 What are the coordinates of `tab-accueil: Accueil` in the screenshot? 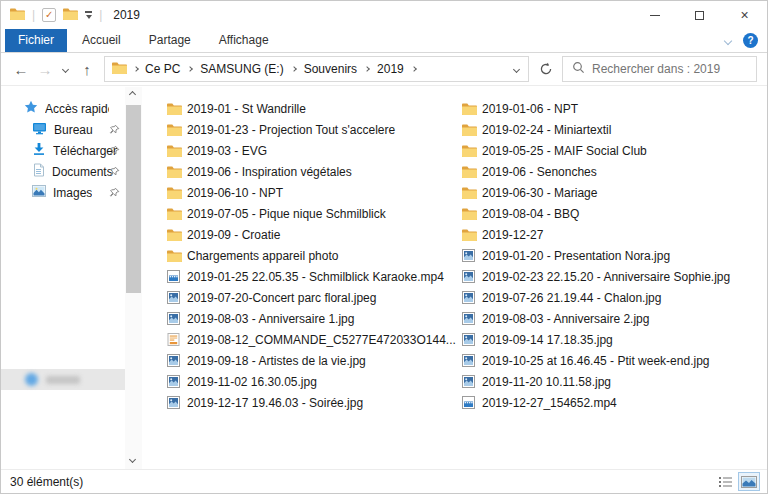 It's located at (102, 40).